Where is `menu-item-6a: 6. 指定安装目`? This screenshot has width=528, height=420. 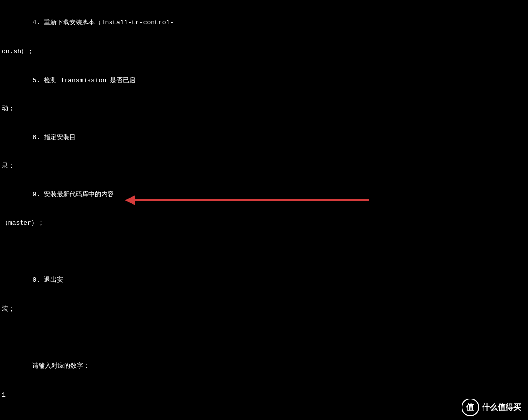
menu-item-6a: 6. 指定安装目 is located at coordinates (264, 138).